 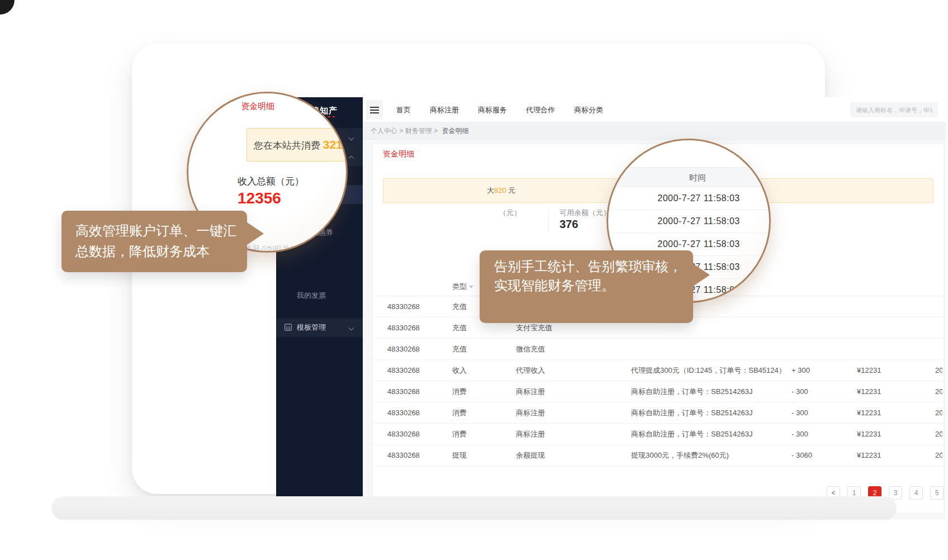 What do you see at coordinates (271, 181) in the screenshot?
I see `lens-income-label: 收入总额（元）` at bounding box center [271, 181].